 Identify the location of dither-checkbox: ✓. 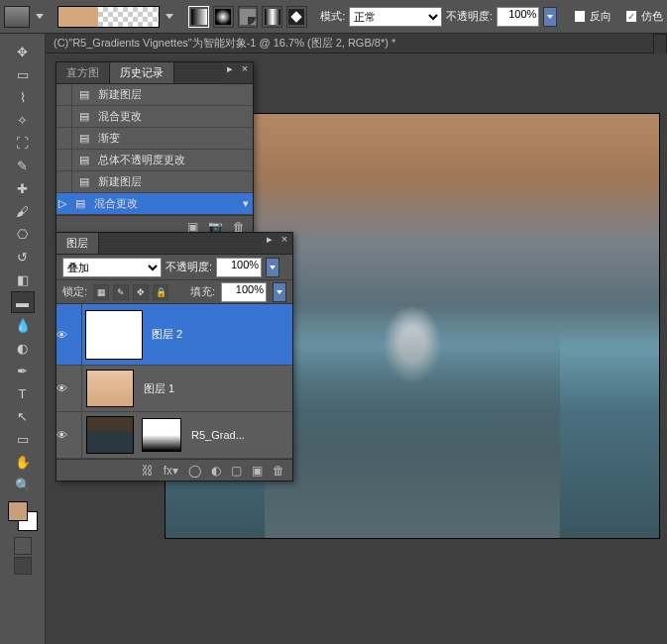
(631, 16).